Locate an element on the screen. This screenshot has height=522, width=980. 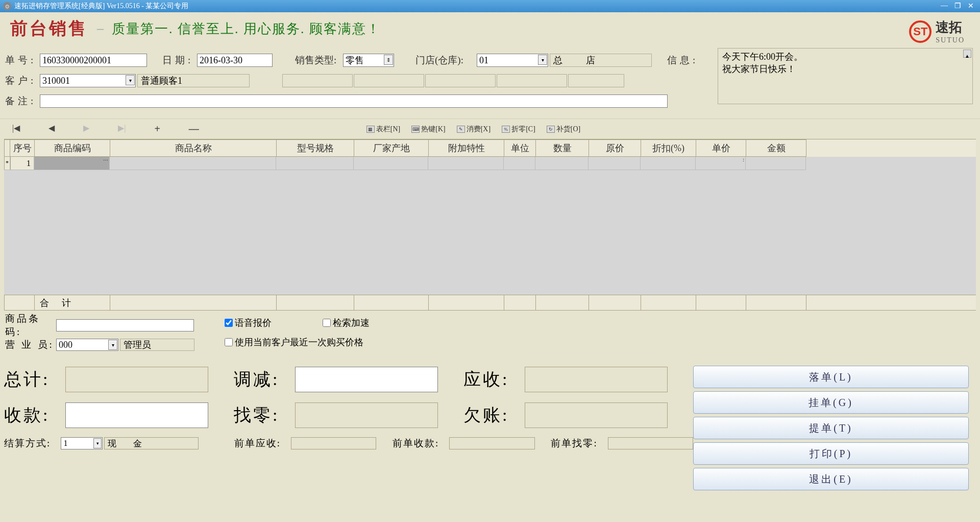
close-button: ✕ is located at coordinates (971, 6).